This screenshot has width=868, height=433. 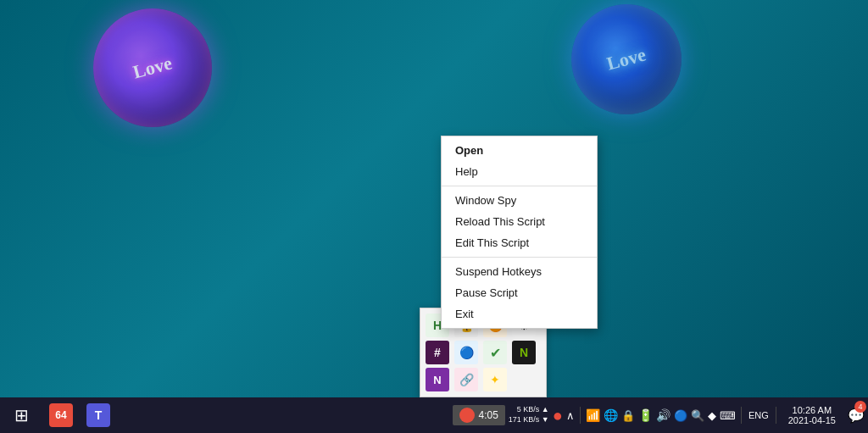 What do you see at coordinates (626, 64) in the screenshot?
I see `bulb-right-text: Love` at bounding box center [626, 64].